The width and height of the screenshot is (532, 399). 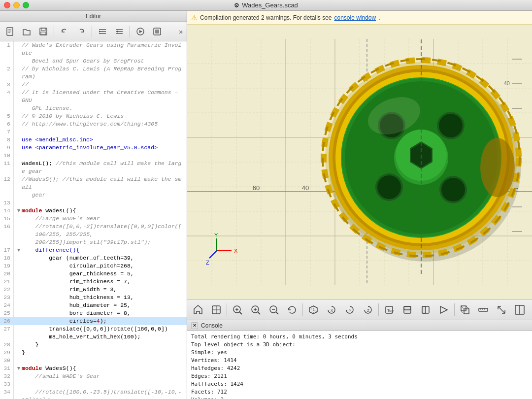 I want to click on code-line-1: 1 // Wade's Extruder Gears using Paramet…, so click(x=94, y=49).